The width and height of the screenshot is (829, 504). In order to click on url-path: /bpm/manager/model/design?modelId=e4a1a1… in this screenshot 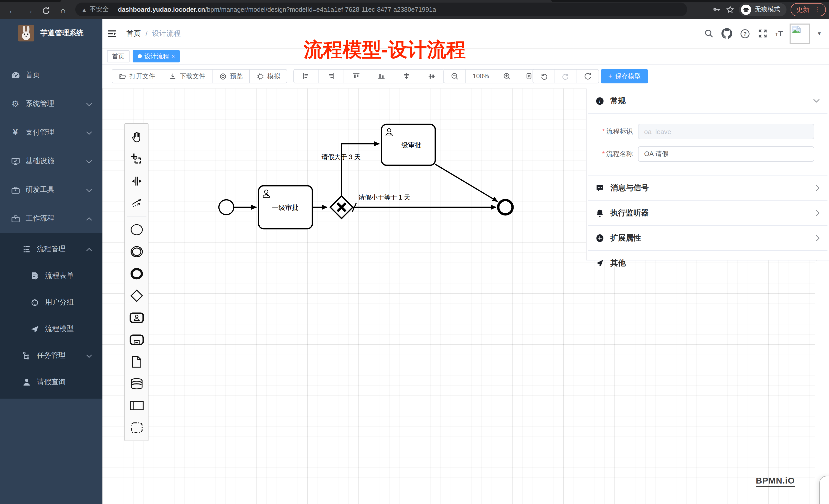, I will do `click(321, 9)`.